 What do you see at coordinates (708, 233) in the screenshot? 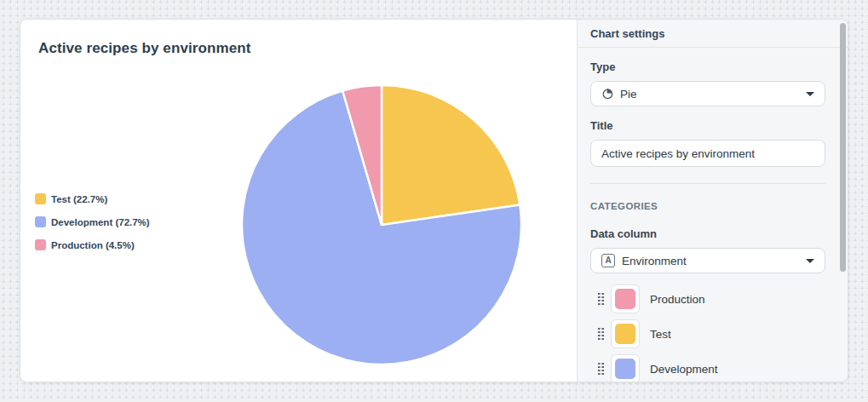
I see `data-column-field-label: Data column` at bounding box center [708, 233].